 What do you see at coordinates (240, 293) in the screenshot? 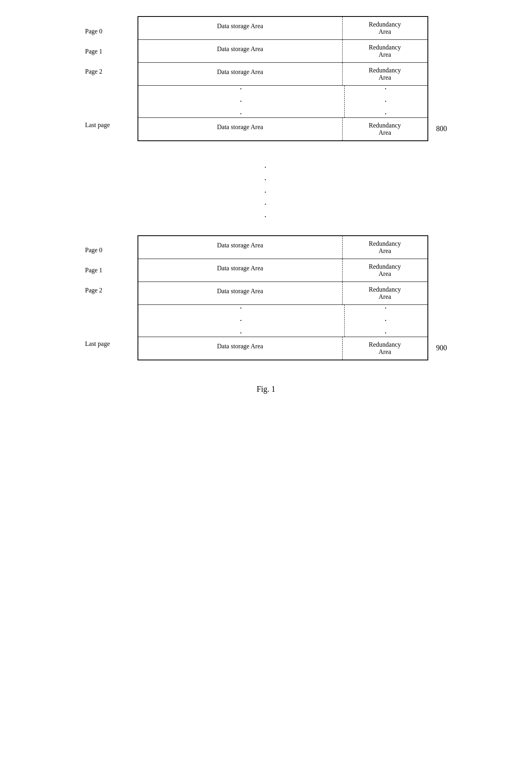
I see `cell-data-900-2: Data storage Area` at bounding box center [240, 293].